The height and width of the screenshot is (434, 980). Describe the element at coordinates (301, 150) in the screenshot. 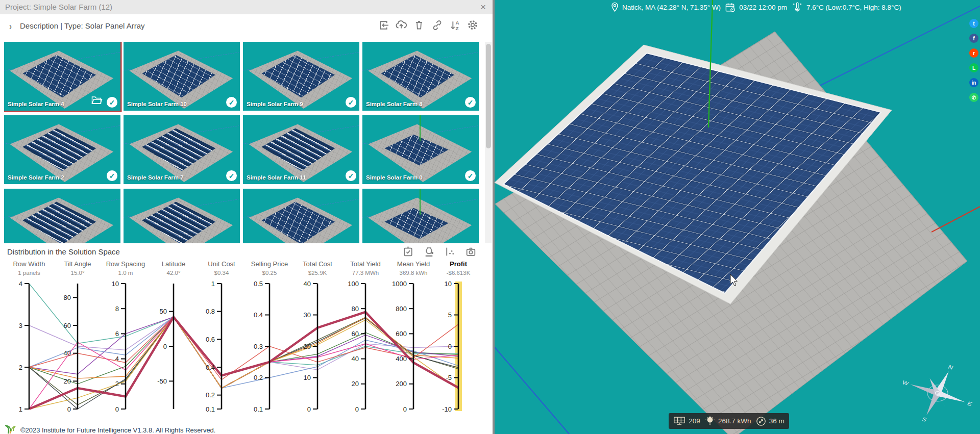

I see `thumbnail-simple-solar-farm-11: Simple Solar Farm 11 ✓` at that location.